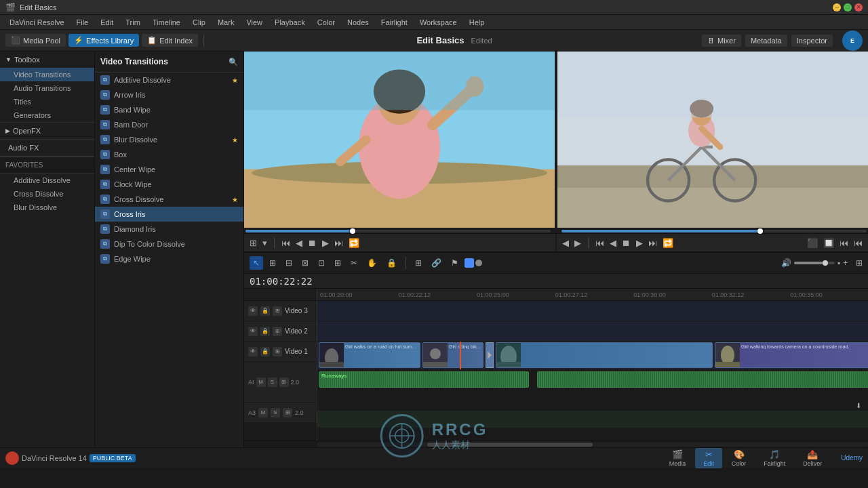 The height and width of the screenshot is (488, 868). Describe the element at coordinates (837, 7) in the screenshot. I see `minimize-button: ─` at that location.